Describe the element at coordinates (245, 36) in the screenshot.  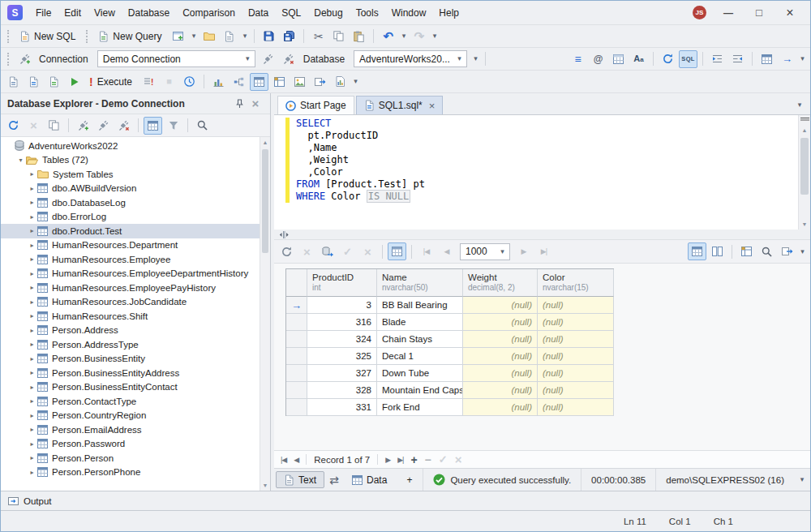
I see `open-recent-dropdown-icon: ▾` at that location.